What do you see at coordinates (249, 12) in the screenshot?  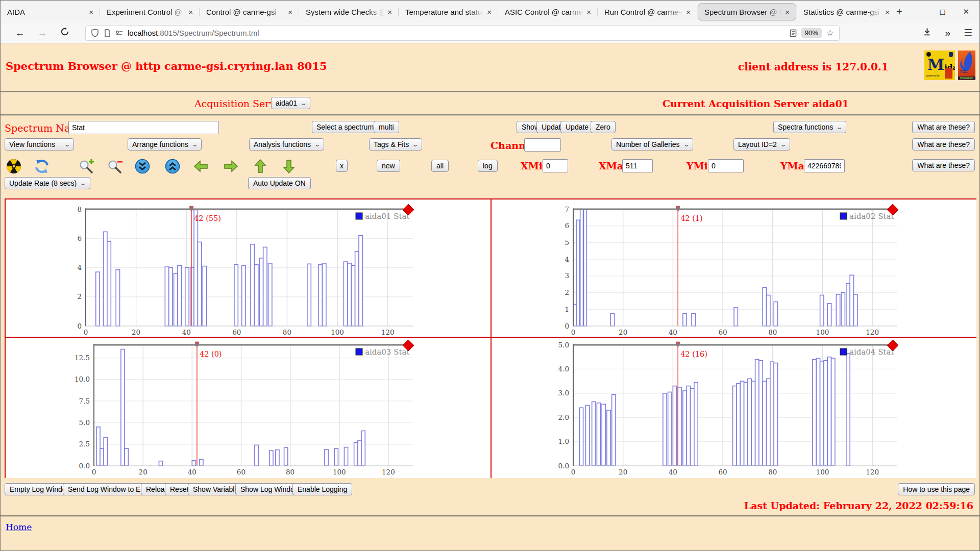 I see `tab-control-carme-gsi: Control @ carme-gsi×` at bounding box center [249, 12].